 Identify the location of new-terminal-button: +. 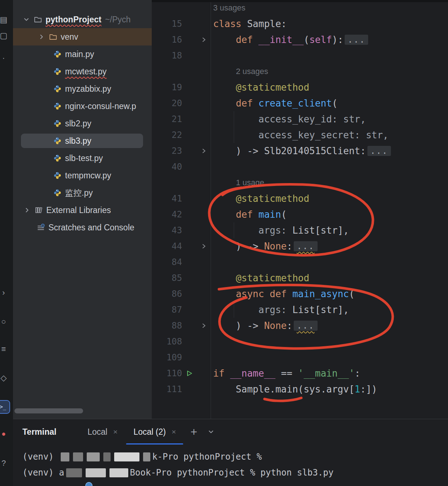
(194, 432).